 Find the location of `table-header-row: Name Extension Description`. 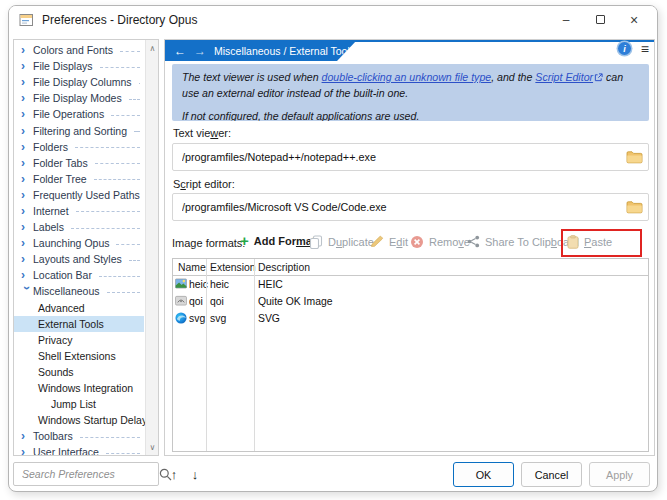

table-header-row: Name Extension Description is located at coordinates (410, 268).